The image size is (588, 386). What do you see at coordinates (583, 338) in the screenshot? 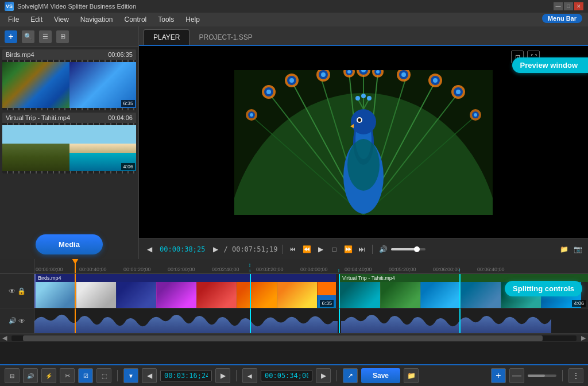
I see `scroll-right-btn: ▶` at bounding box center [583, 338].